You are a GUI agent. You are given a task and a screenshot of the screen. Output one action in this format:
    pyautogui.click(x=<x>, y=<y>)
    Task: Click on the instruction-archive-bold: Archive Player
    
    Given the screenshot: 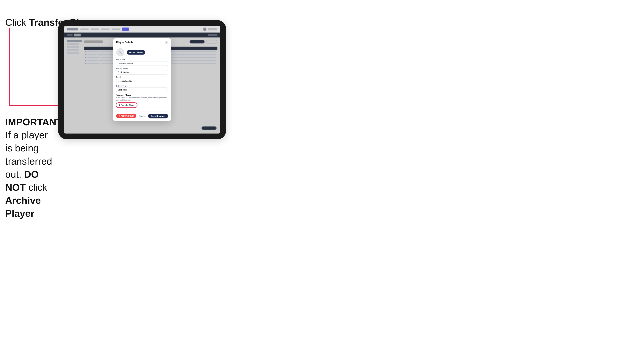 What is the action you would take?
    pyautogui.click(x=23, y=207)
    